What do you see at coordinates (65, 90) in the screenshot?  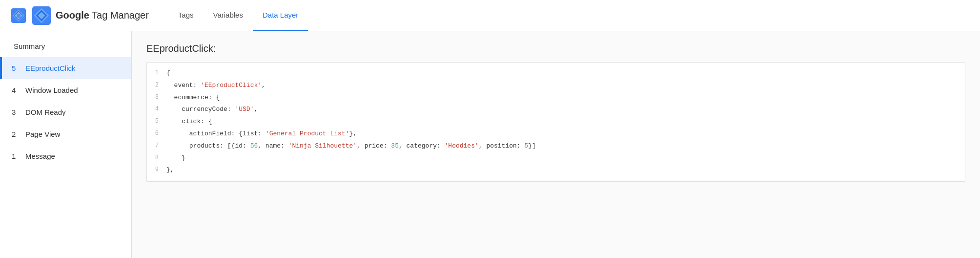 I see `sidebar-item-4: 4 Window Loaded` at bounding box center [65, 90].